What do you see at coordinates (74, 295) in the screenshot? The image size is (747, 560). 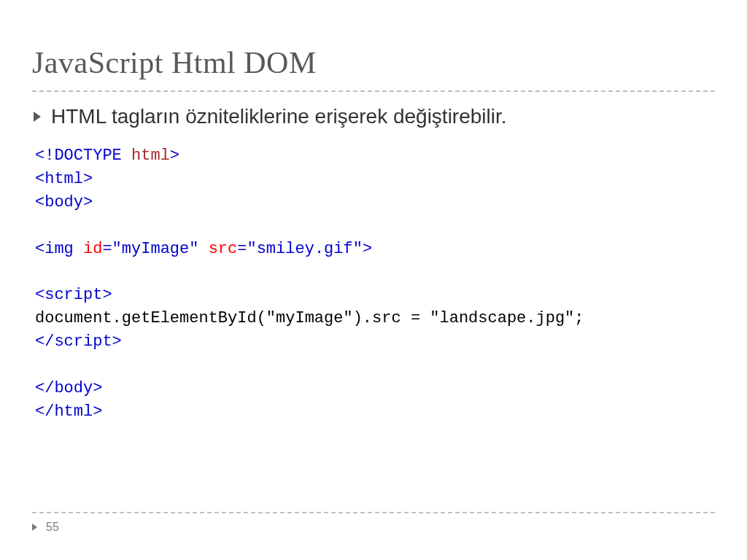 I see `code-token: <script>` at bounding box center [74, 295].